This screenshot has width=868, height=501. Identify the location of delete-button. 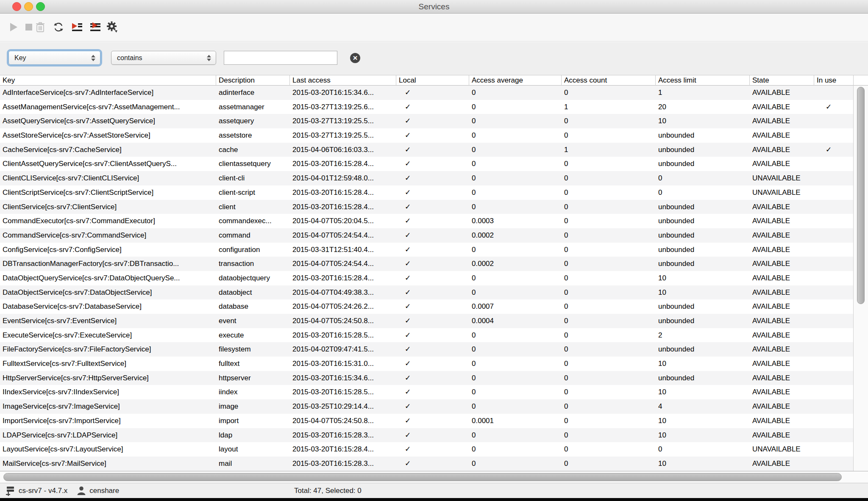
(40, 28).